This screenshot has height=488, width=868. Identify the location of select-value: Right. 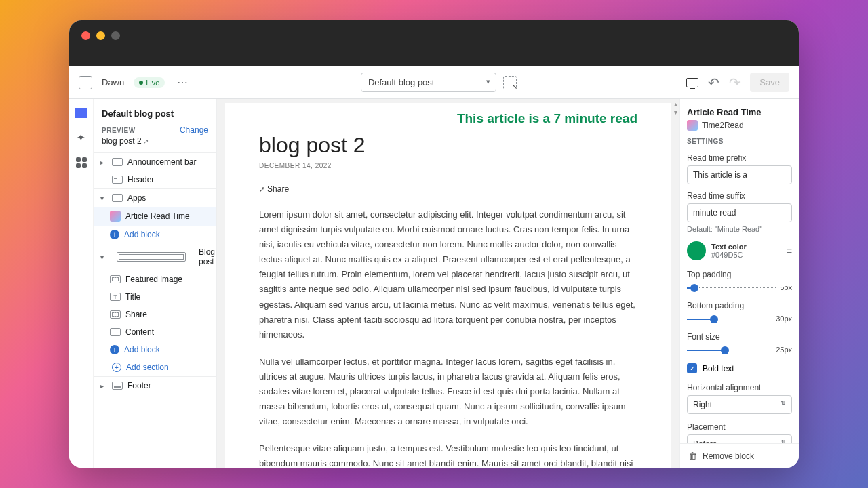
(703, 405).